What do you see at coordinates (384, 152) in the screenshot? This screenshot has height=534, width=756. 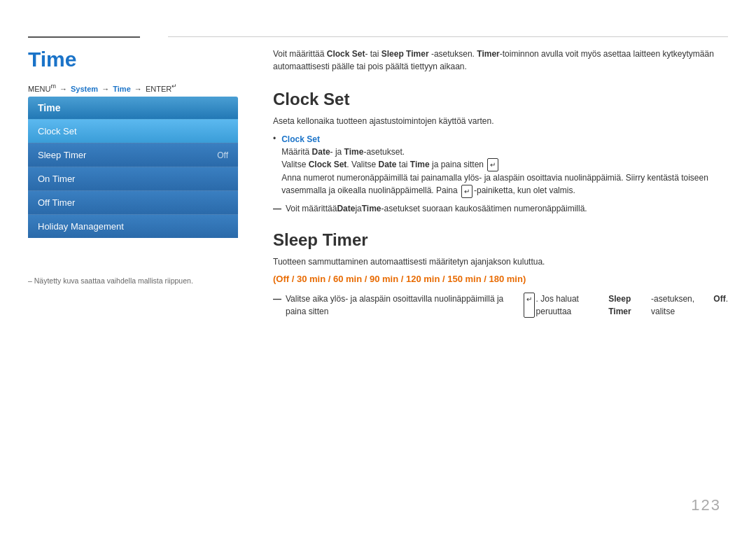 I see `bullet-asetukset: -asetukset.` at bounding box center [384, 152].